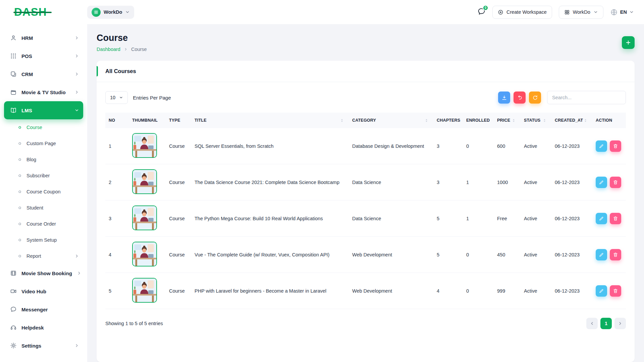 The width and height of the screenshot is (644, 362). I want to click on pagination: 1, so click(606, 323).